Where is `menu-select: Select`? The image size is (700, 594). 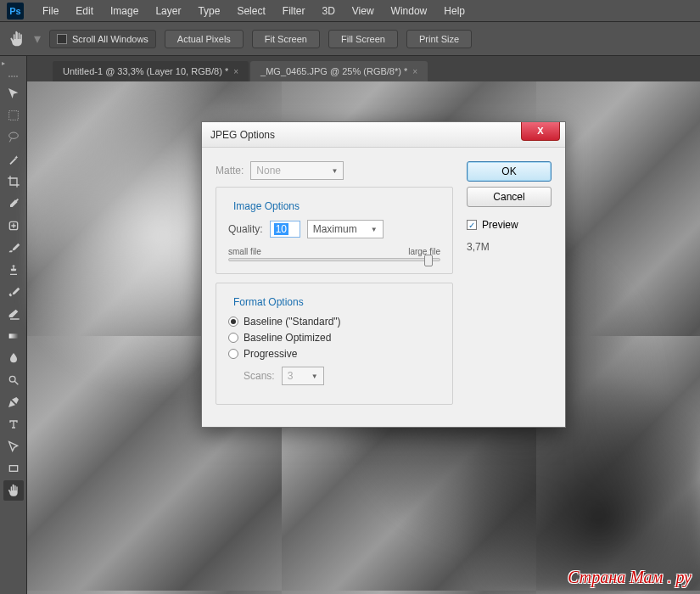
menu-select: Select is located at coordinates (251, 11).